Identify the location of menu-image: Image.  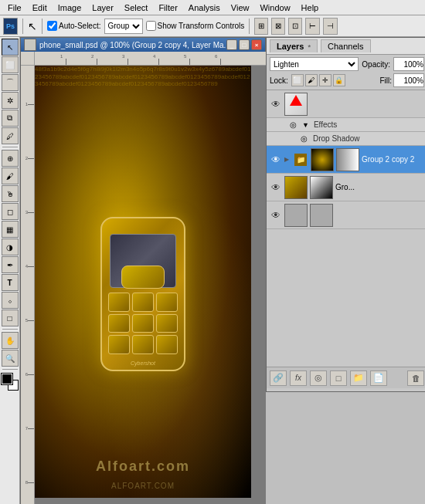
(70, 8).